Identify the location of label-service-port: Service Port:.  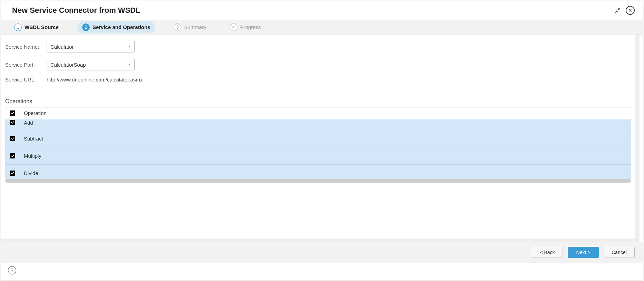
(26, 65).